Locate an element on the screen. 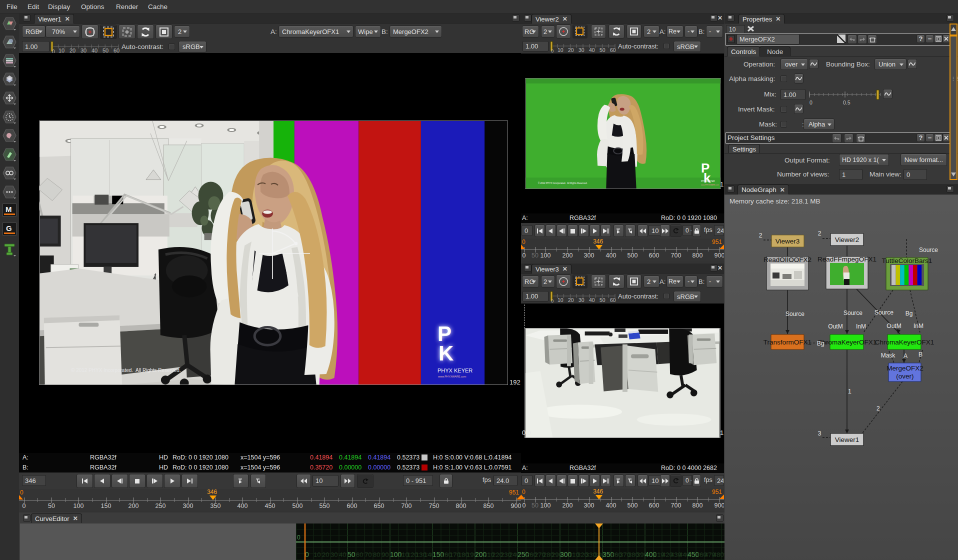 The height and width of the screenshot is (560, 958). svg-text: 0 is located at coordinates (299, 538).